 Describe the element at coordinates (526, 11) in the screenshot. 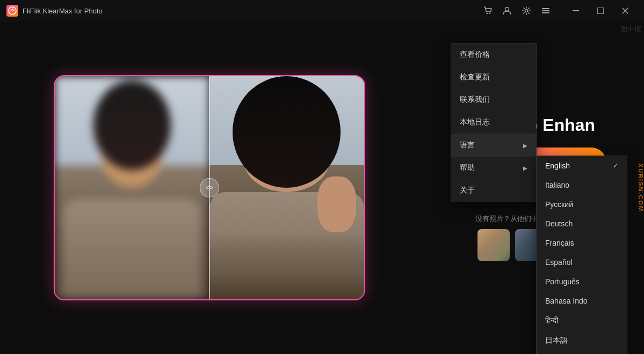

I see `settings-icon` at that location.